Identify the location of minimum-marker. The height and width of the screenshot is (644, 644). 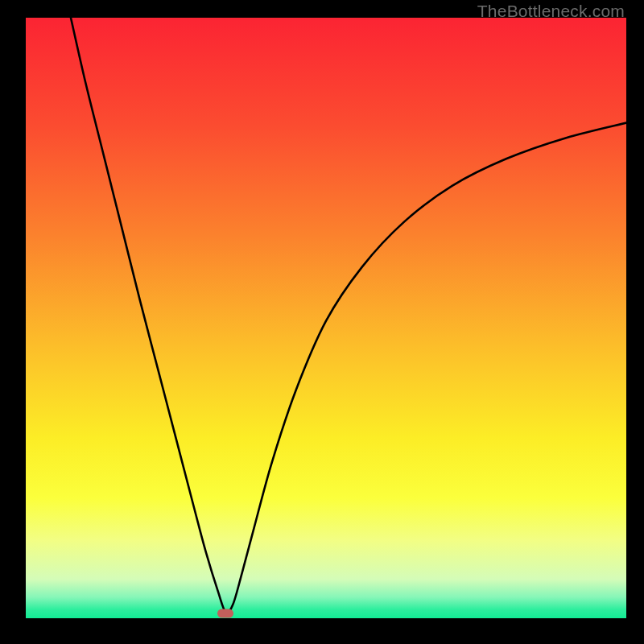
(225, 613).